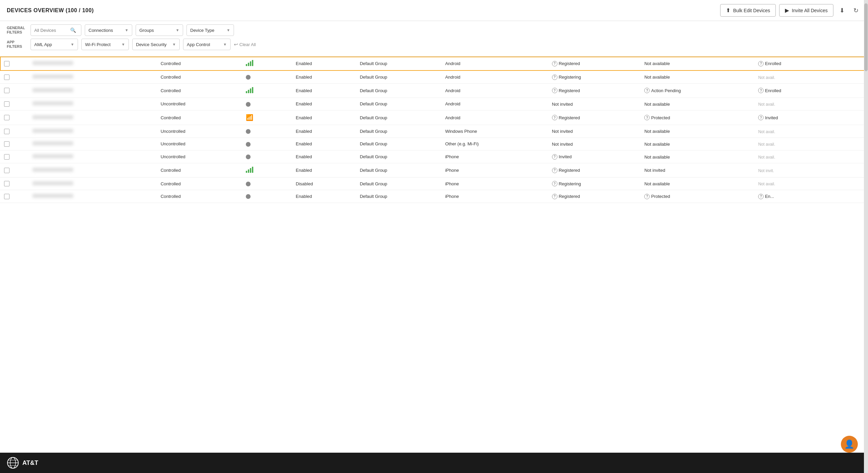  I want to click on device-security-dropdown: Device Security ▼, so click(156, 44).